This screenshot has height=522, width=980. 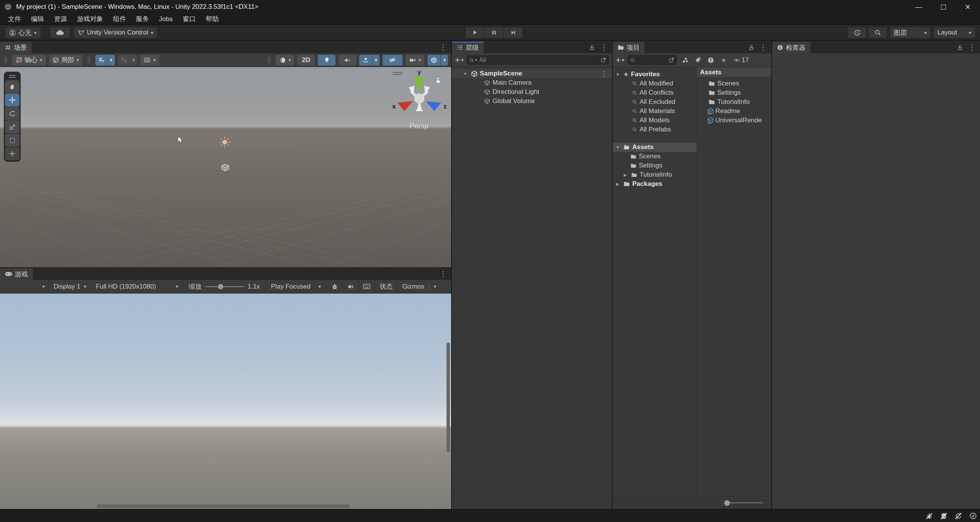 I want to click on asset-file-readme: {} Readme, so click(x=734, y=111).